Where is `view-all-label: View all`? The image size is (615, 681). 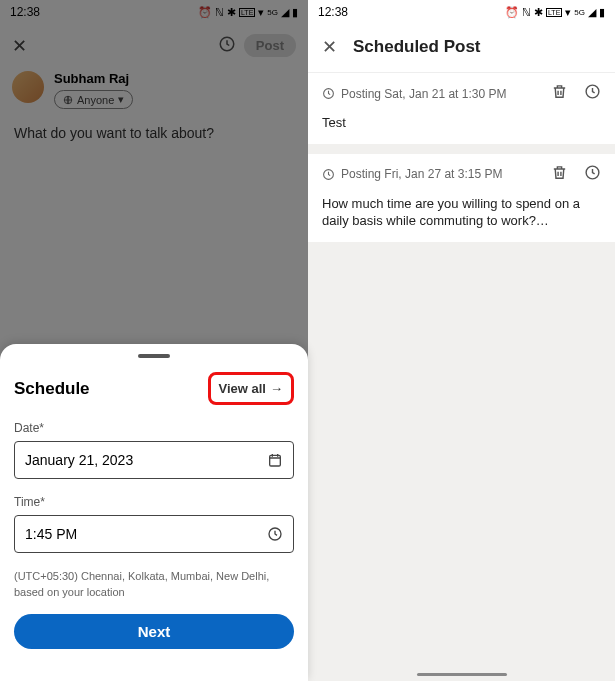 view-all-label: View all is located at coordinates (242, 388).